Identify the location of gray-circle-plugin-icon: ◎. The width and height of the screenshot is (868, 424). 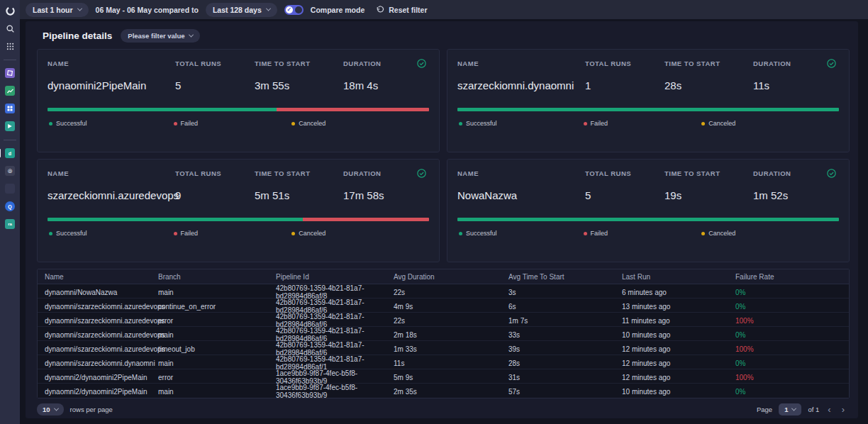
(10, 171).